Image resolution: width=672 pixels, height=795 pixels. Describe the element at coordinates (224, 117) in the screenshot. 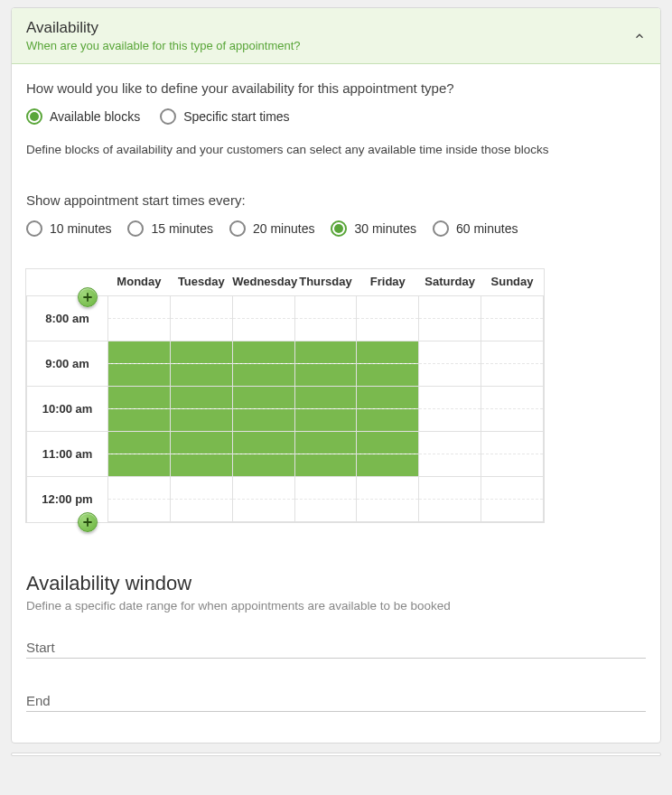

I see `define-availability-option: Specific start times` at that location.